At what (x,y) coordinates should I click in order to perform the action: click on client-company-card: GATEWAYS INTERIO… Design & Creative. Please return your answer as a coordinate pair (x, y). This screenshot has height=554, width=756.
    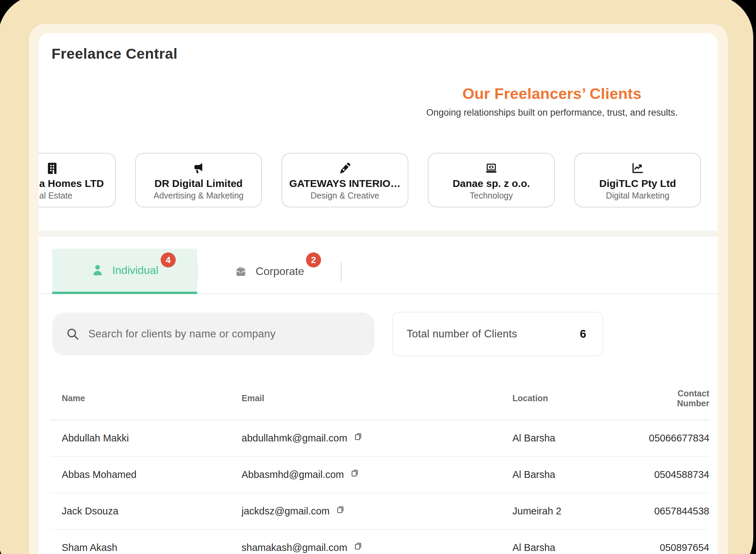
    Looking at the image, I should click on (345, 180).